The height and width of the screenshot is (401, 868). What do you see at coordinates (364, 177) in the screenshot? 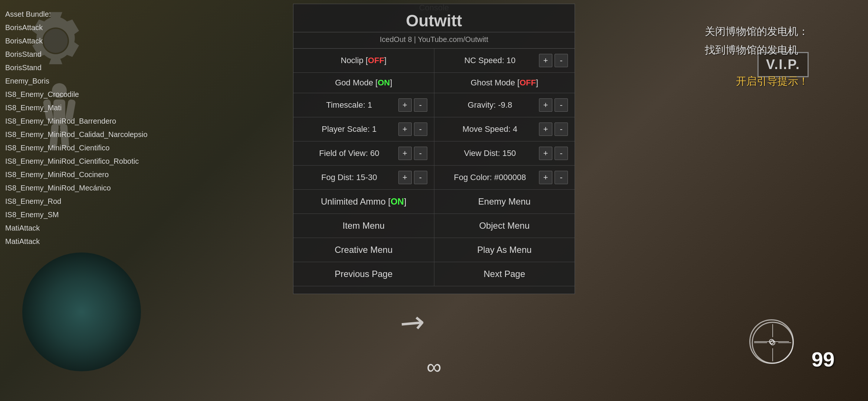
I see `fog-dist-control: Fog Dist: 15-30 + -` at bounding box center [364, 177].